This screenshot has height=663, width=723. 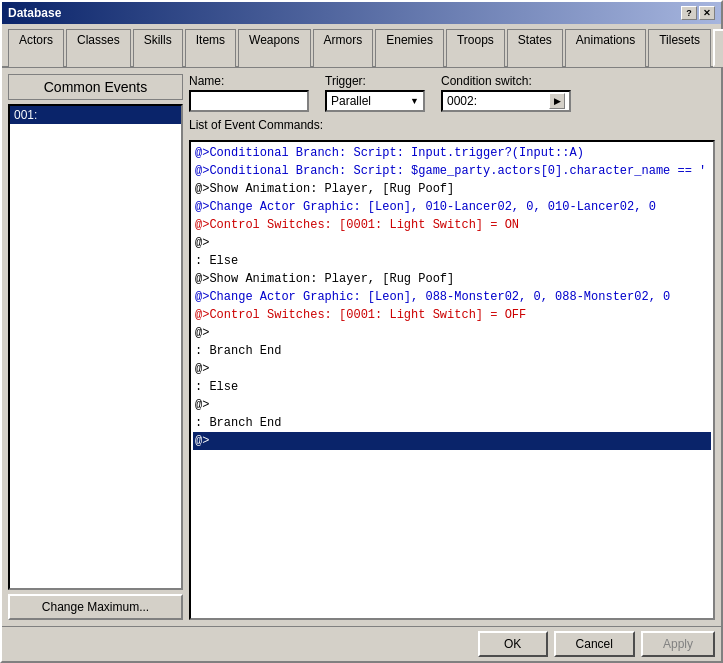 What do you see at coordinates (249, 101) in the screenshot?
I see `name-input` at bounding box center [249, 101].